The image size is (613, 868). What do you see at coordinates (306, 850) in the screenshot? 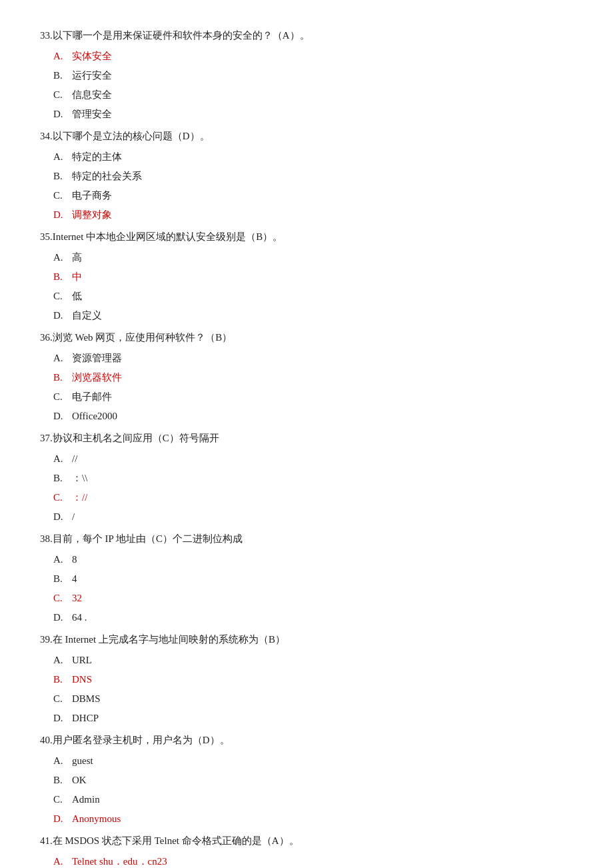
I see `question-section-q41: 41.在 MSDOS 状态下采用 Telnet 命令格式正确的是（A）。A.Te…` at bounding box center [306, 850].